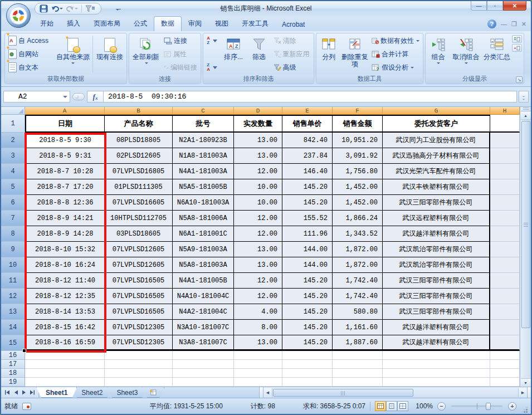 The image size is (532, 415). Describe the element at coordinates (233, 54) in the screenshot. I see `sort-button: A Z 排序...` at that location.